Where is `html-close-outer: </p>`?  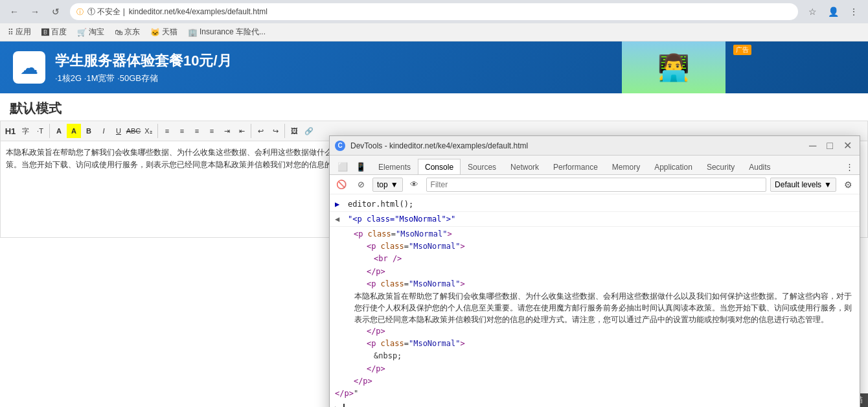 html-close-outer: </p> is located at coordinates (595, 381).